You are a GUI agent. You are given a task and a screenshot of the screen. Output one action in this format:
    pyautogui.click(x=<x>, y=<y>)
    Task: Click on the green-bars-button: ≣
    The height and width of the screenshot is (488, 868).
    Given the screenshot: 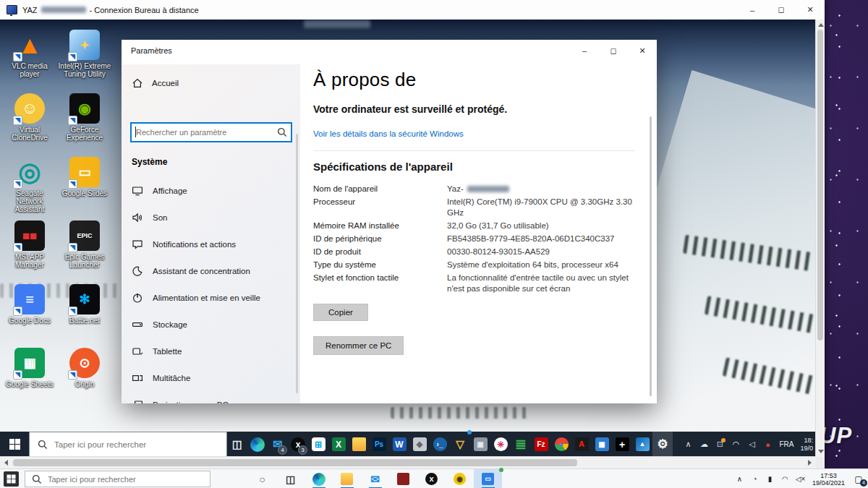 What is the action you would take?
    pyautogui.click(x=521, y=444)
    